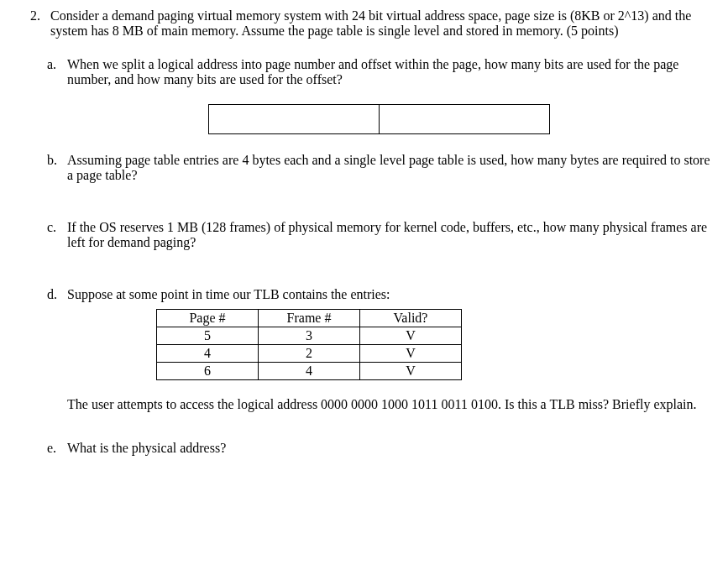  What do you see at coordinates (309, 371) in the screenshot?
I see `table-row: 6 4 V` at bounding box center [309, 371].